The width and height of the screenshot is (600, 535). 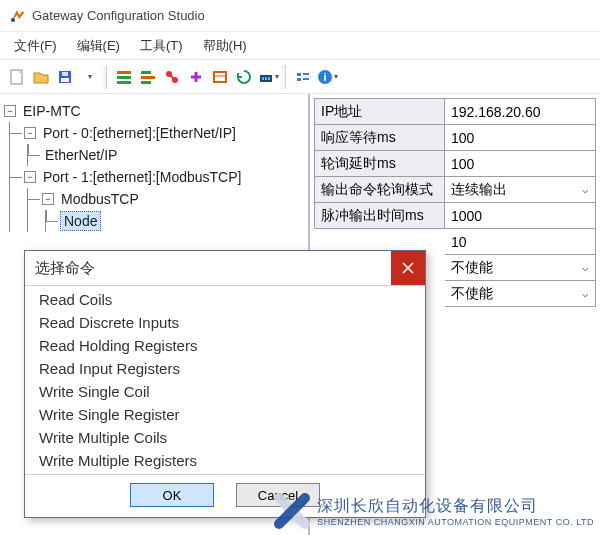 I want to click on ok-button: OK, so click(x=172, y=495).